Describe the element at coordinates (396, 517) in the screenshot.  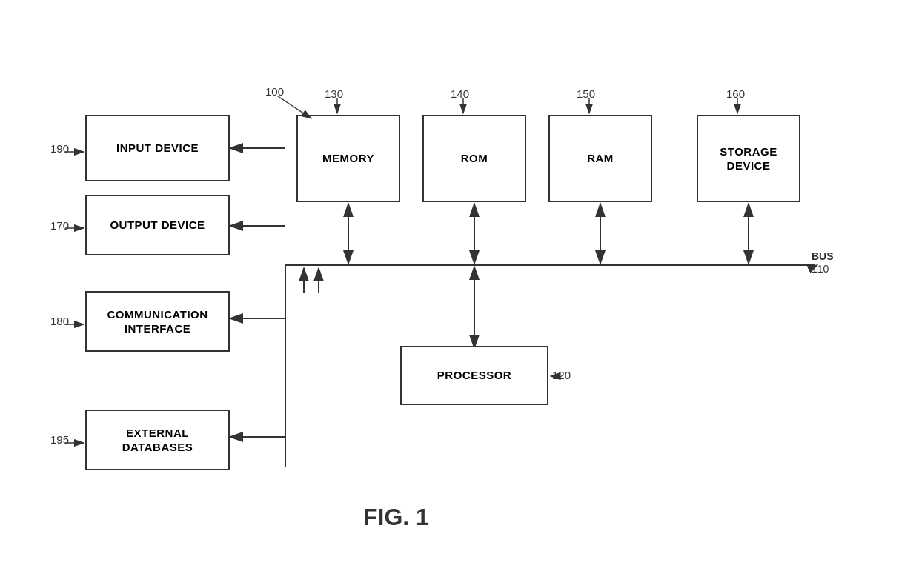
I see `figure-label: FIG. 1` at that location.